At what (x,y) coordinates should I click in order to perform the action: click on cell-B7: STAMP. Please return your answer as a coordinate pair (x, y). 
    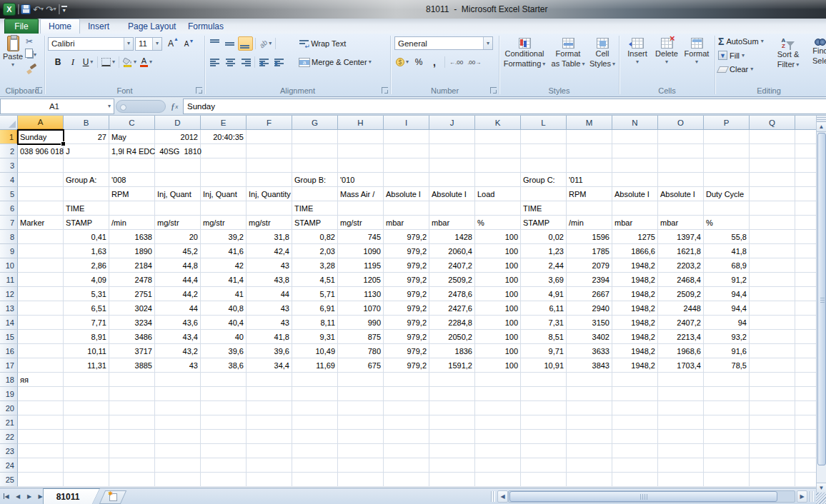
    Looking at the image, I should click on (86, 223).